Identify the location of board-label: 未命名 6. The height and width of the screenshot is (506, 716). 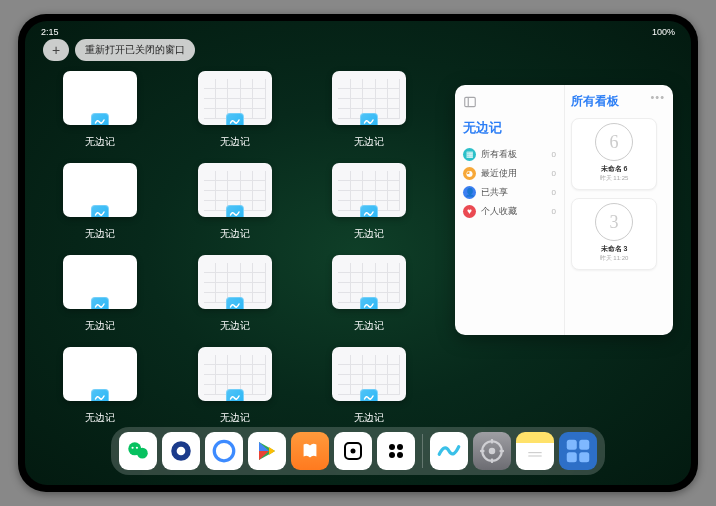
(614, 169).